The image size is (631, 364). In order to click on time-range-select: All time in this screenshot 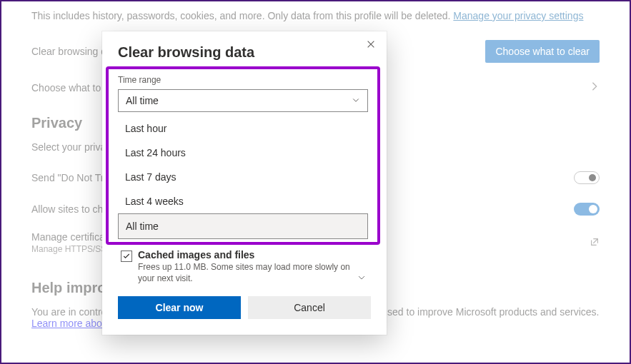, I will do `click(243, 101)`.